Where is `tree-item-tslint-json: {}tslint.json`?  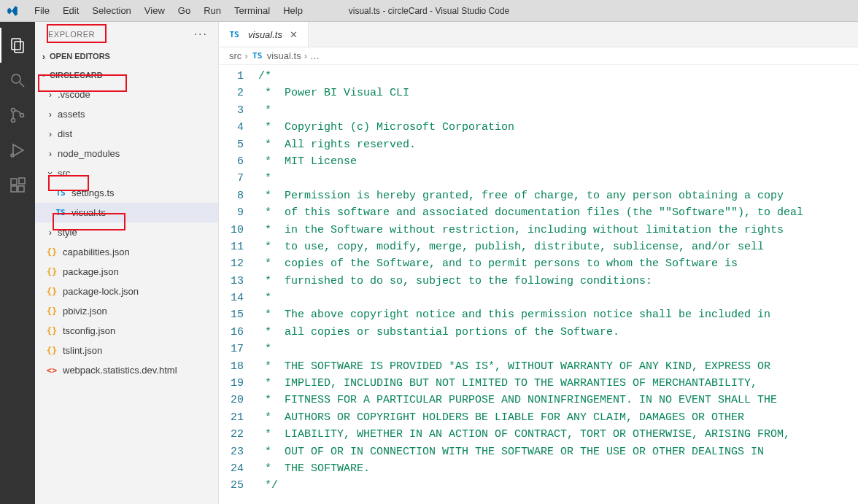
tree-item-tslint-json: {}tslint.json is located at coordinates (127, 350).